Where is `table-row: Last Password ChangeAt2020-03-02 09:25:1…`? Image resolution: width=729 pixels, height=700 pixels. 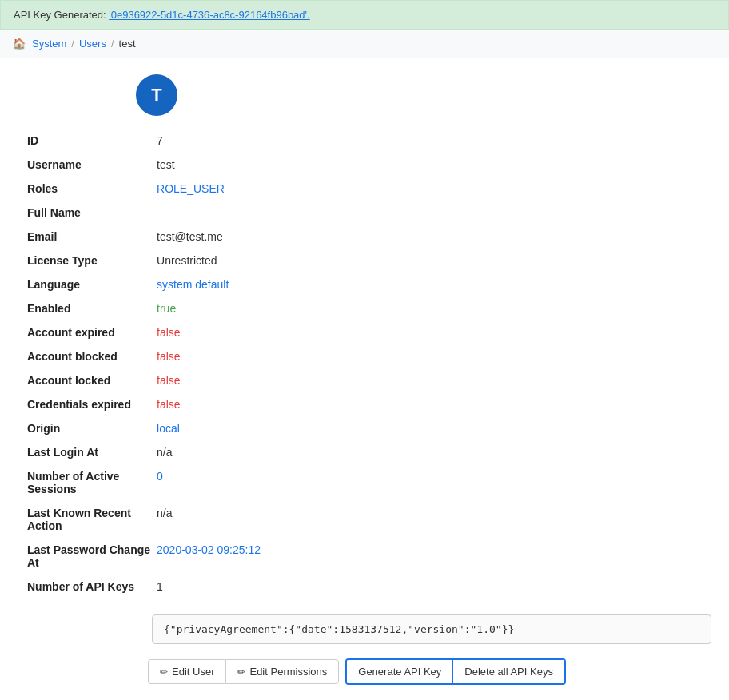
table-row: Last Password ChangeAt2020-03-02 09:25:1… is located at coordinates (360, 556).